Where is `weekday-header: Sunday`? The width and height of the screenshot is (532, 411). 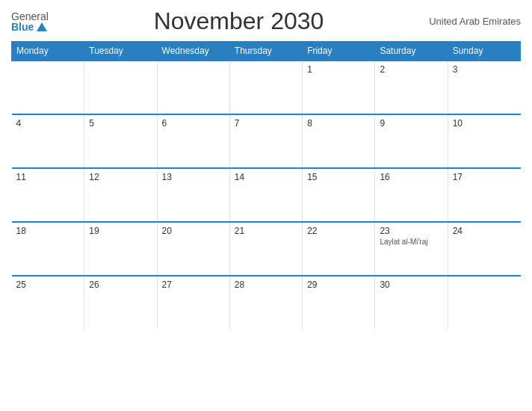
weekday-header: Sunday is located at coordinates (484, 52).